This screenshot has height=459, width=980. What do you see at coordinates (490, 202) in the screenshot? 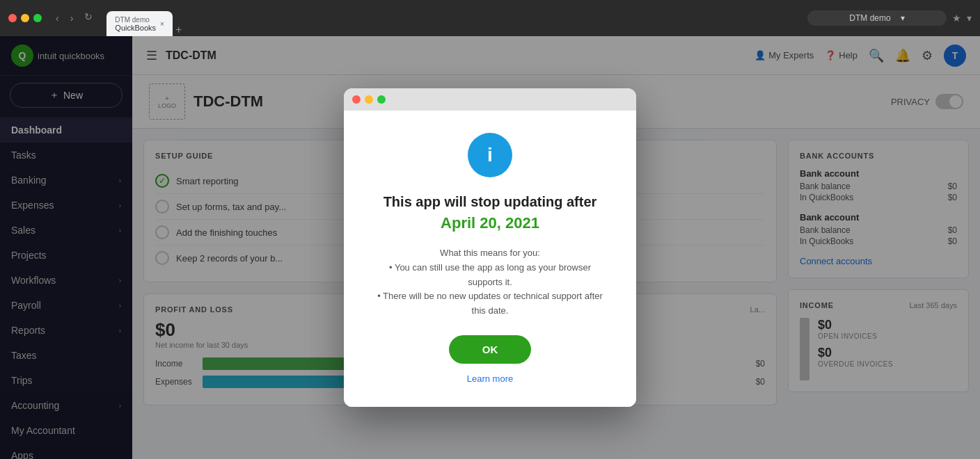
I see `modal-title: This app will stop updating after` at bounding box center [490, 202].